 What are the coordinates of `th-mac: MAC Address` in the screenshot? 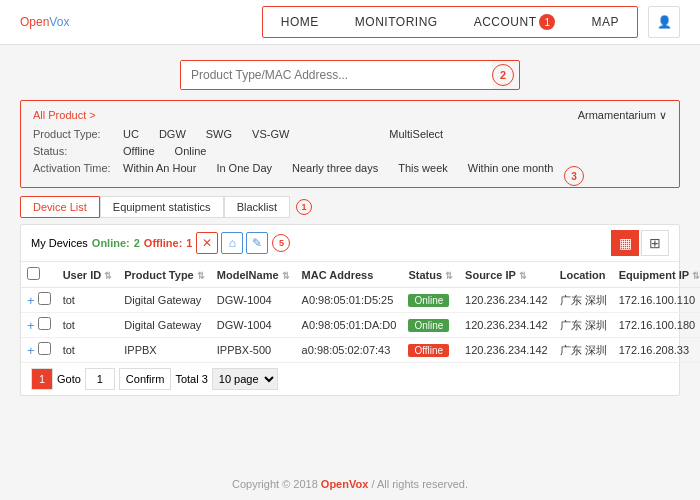 It's located at (350, 275).